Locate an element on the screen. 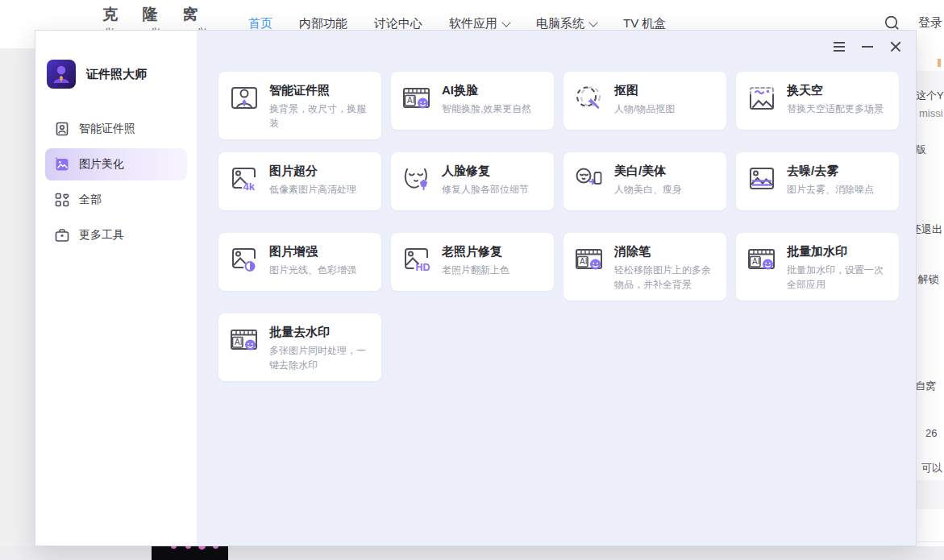 The height and width of the screenshot is (560, 944). tool-card: 智能证件照 换背景，改尺寸，换服装 is located at coordinates (300, 106).